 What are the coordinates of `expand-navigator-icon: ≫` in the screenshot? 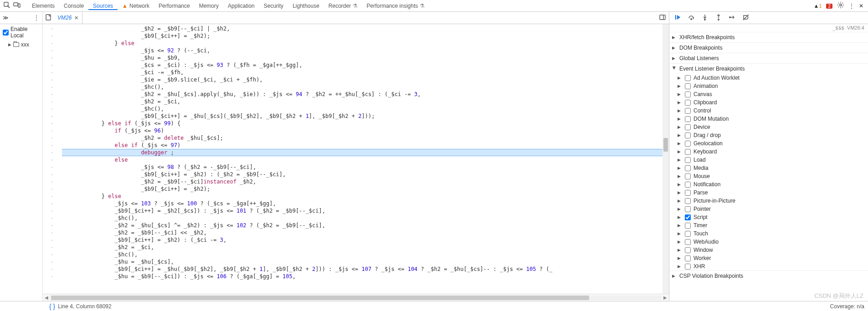 It's located at (5, 18).